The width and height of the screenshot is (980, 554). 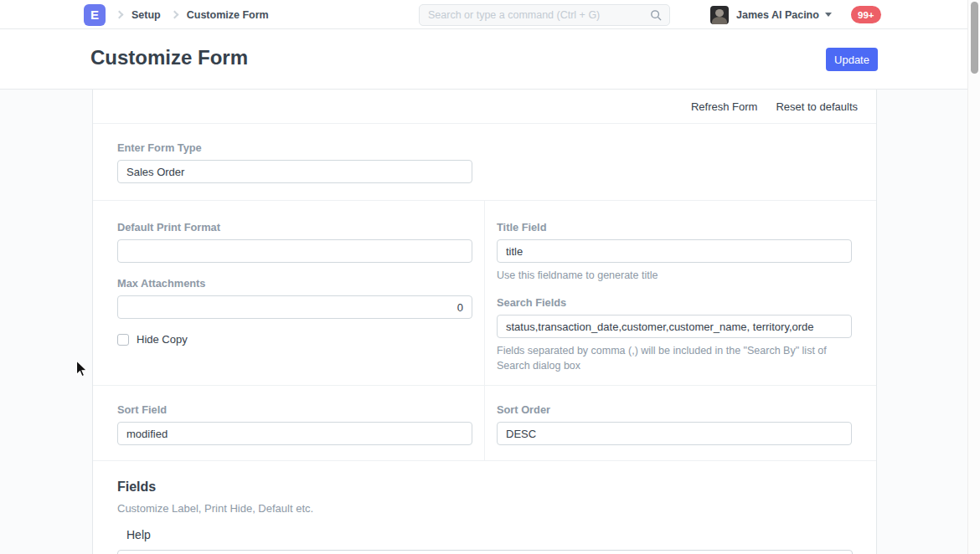 What do you see at coordinates (489, 535) in the screenshot?
I see `help-label: Help` at bounding box center [489, 535].